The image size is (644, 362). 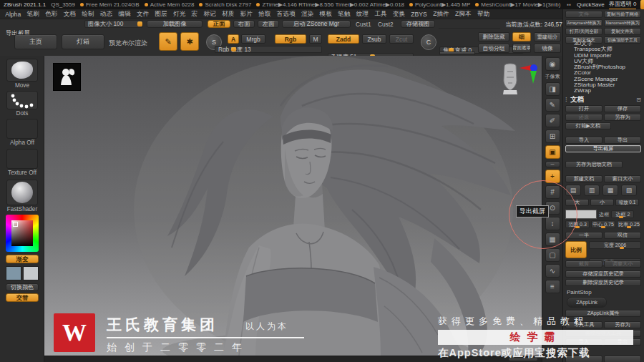 I want to click on border-slider: 中心 0.75, so click(x=603, y=225).